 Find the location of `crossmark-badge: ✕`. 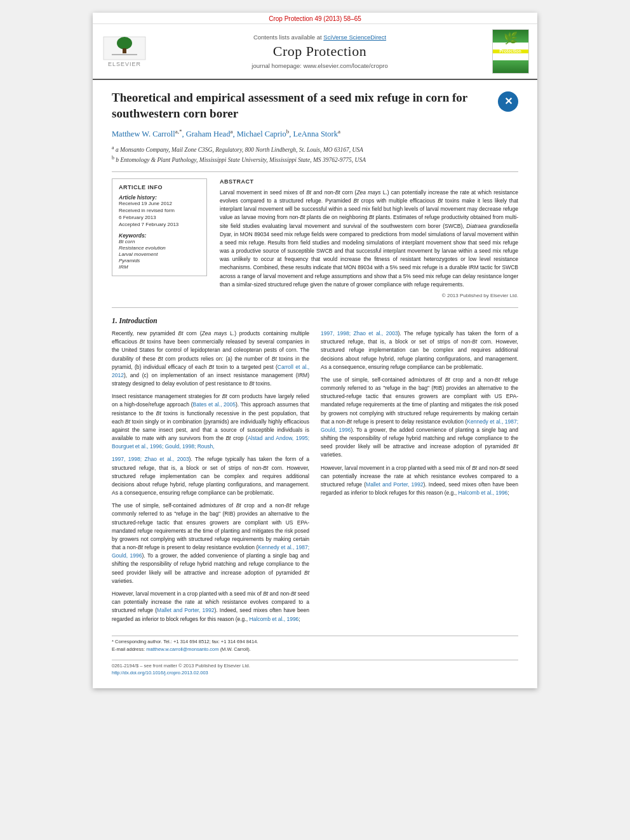

crossmark-badge: ✕ is located at coordinates (508, 102).